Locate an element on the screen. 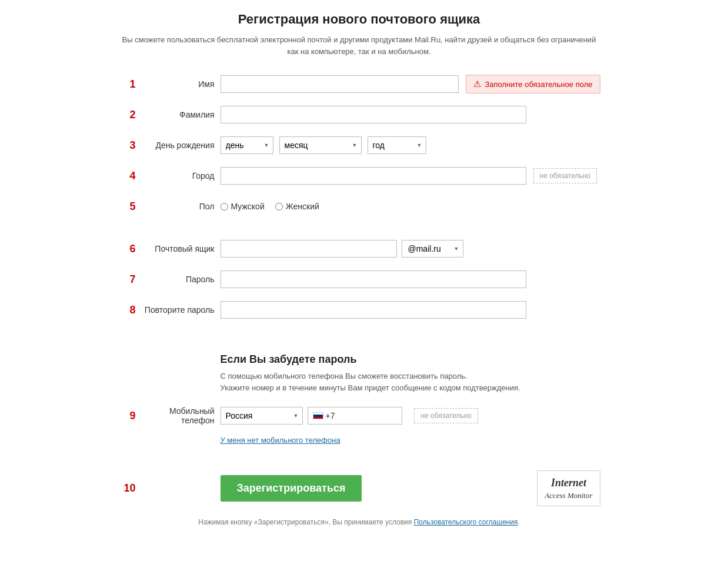 The width and height of the screenshot is (718, 588). tos-link: Пользовательского соглашения is located at coordinates (466, 522).